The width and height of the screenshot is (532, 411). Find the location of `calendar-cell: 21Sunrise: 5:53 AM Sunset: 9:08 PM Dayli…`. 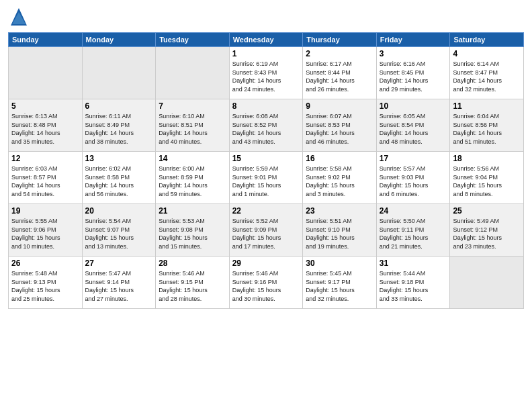

calendar-cell: 21Sunrise: 5:53 AM Sunset: 9:08 PM Dayli… is located at coordinates (193, 230).